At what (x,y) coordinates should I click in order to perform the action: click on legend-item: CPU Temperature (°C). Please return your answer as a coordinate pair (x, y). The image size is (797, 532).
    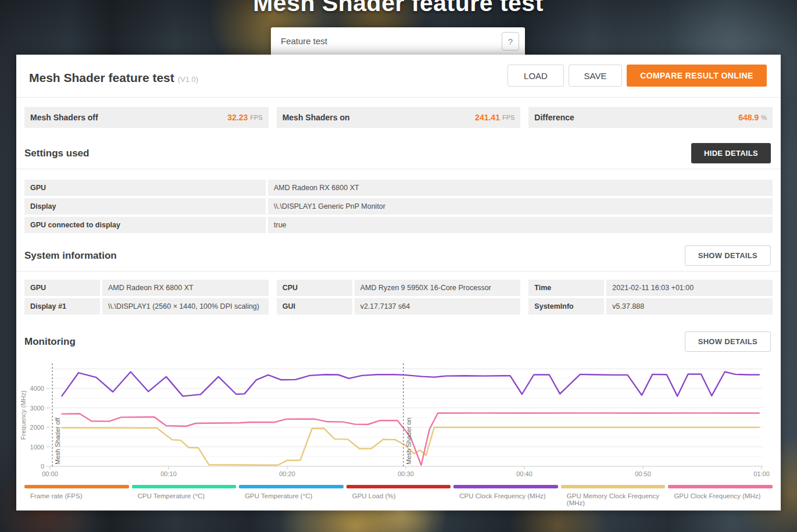
    Looking at the image, I should click on (184, 495).